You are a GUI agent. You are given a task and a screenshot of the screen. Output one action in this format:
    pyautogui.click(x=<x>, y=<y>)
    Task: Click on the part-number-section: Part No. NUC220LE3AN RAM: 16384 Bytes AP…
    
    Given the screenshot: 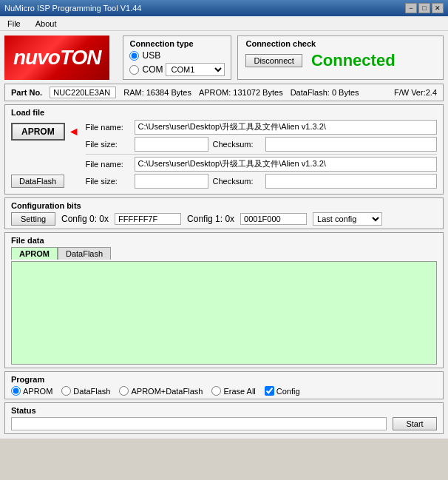 What is the action you would take?
    pyautogui.click(x=224, y=92)
    